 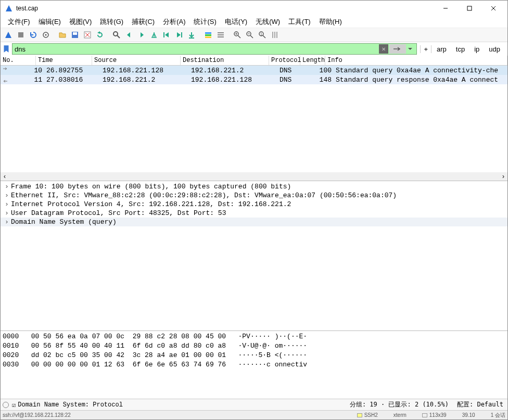 I want to click on packet-list-hscroll: ‹›, so click(x=254, y=176).